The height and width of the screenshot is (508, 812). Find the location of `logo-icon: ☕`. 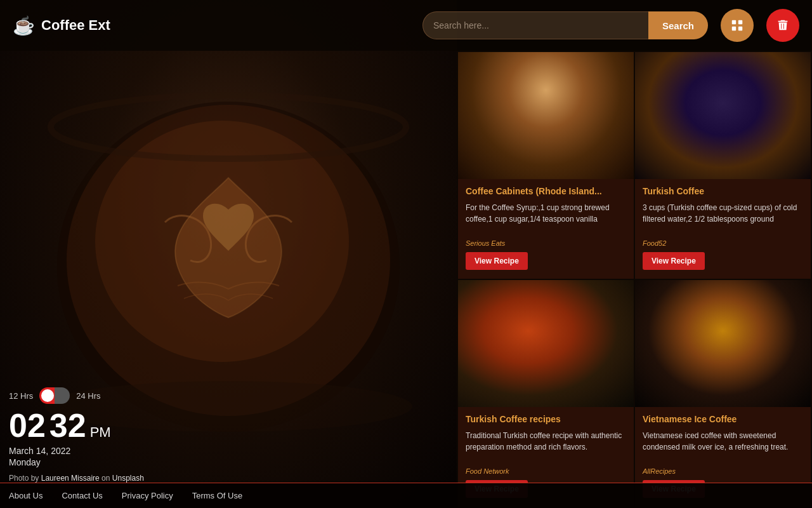

logo-icon: ☕ is located at coordinates (24, 25).